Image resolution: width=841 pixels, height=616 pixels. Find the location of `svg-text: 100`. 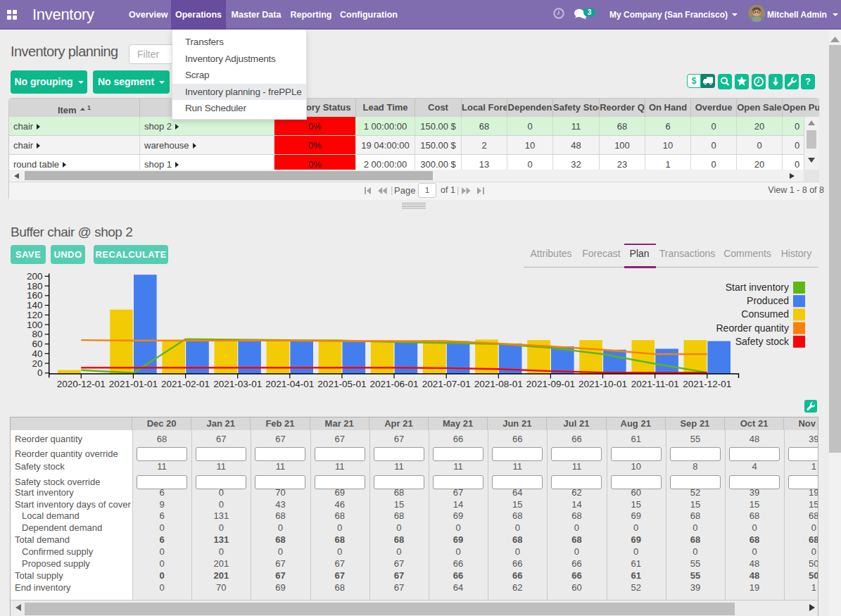

svg-text: 100 is located at coordinates (35, 325).